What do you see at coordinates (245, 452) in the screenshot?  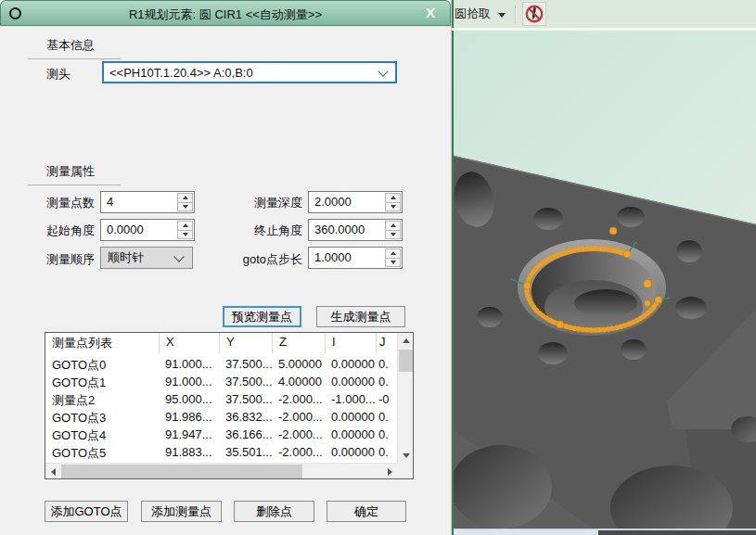 I see `table-cell: 35.501...` at bounding box center [245, 452].